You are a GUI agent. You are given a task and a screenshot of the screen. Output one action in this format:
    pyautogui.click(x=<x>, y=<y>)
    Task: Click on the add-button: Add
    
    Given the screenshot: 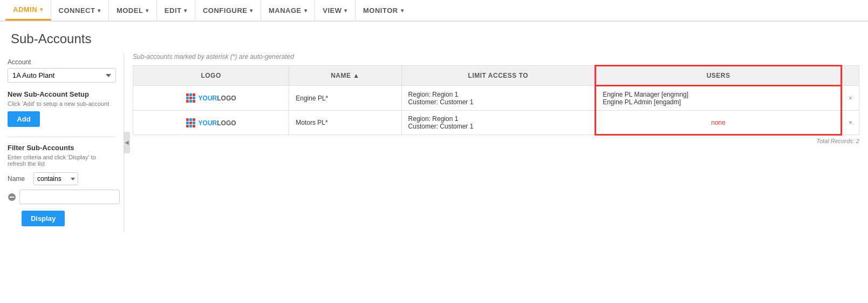 What is the action you would take?
    pyautogui.click(x=24, y=119)
    